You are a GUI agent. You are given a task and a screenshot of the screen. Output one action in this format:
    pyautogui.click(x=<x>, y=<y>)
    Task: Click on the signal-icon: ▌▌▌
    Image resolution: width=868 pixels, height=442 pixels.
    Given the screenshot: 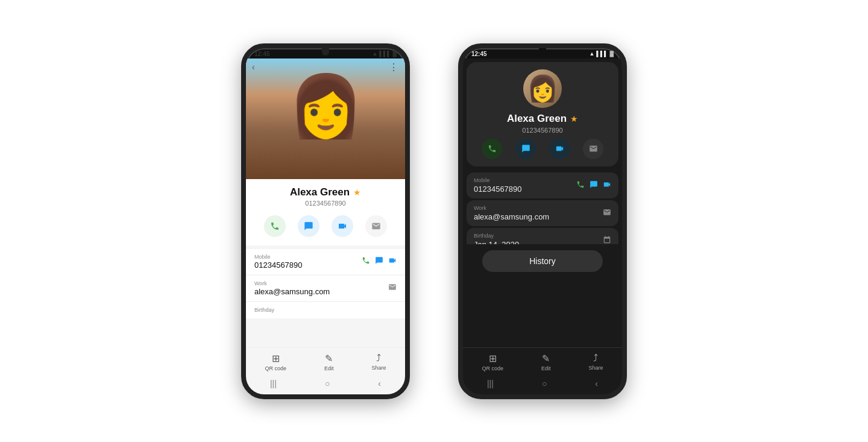 What is the action you would take?
    pyautogui.click(x=385, y=54)
    